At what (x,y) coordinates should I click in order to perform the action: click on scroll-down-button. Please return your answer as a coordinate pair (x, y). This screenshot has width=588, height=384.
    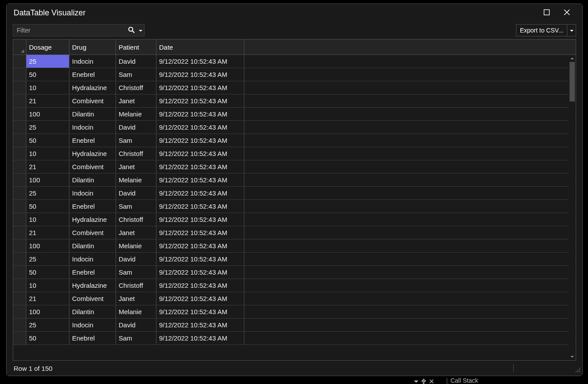
    Looking at the image, I should click on (572, 357).